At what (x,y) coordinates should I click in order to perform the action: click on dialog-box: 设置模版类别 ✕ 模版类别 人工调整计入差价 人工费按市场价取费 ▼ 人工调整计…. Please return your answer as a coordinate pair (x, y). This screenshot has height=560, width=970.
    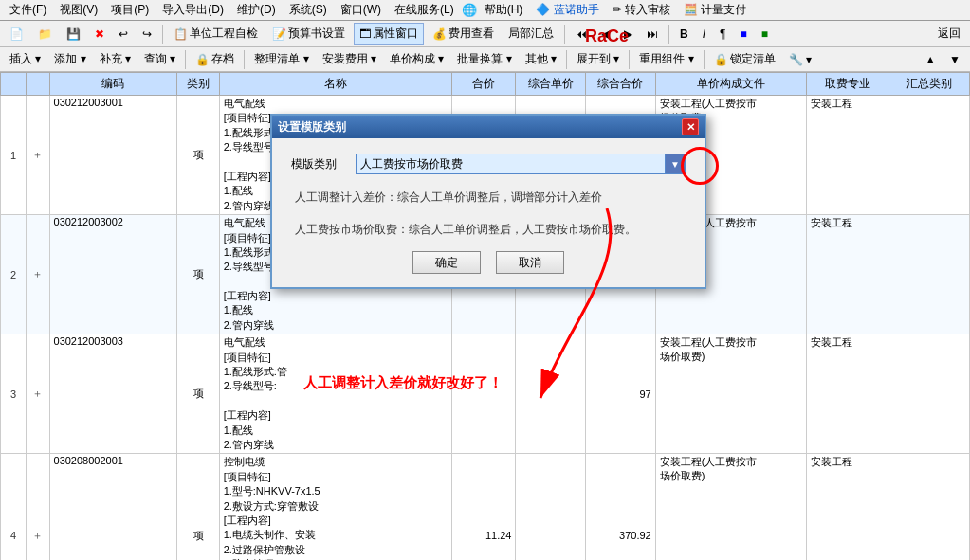
    Looking at the image, I should click on (488, 201).